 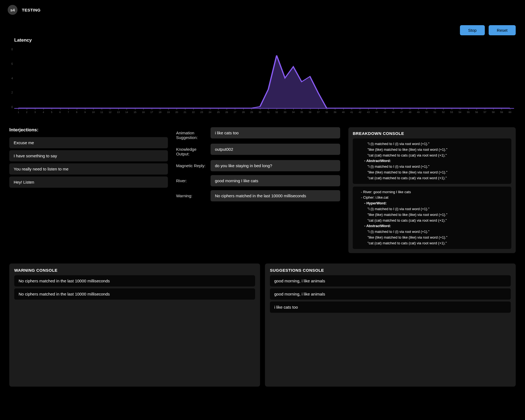 What do you see at coordinates (218, 112) in the screenshot?
I see `x-tick: 25` at bounding box center [218, 112].